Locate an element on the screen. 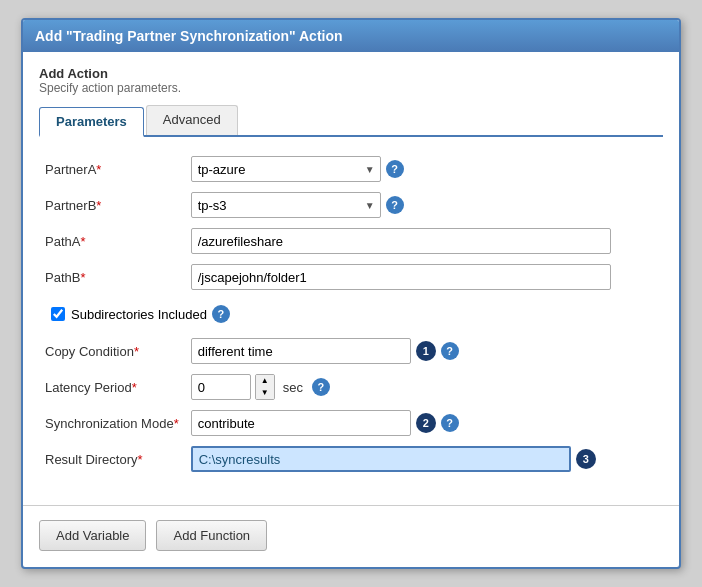 The image size is (702, 587). input-cell-latency: ▲ ▼ sec ? is located at coordinates (424, 387).